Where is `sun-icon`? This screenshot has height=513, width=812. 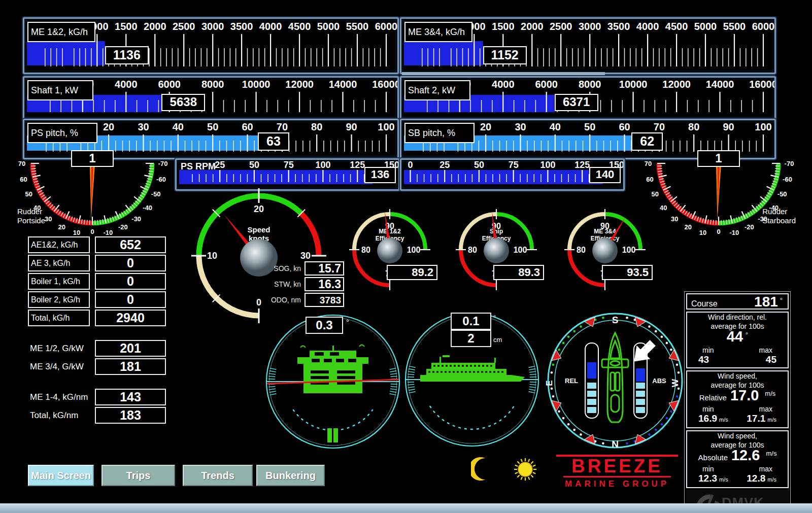 sun-icon is located at coordinates (525, 469).